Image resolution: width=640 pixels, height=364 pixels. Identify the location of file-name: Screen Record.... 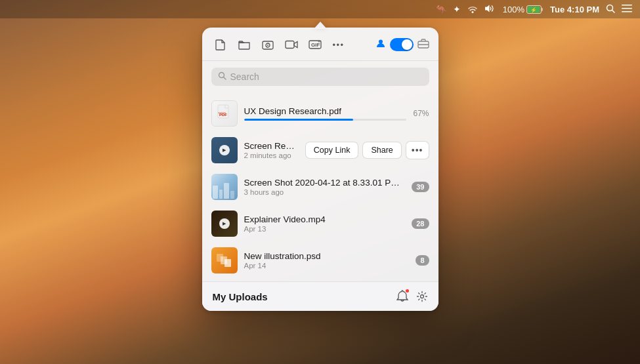
(272, 146).